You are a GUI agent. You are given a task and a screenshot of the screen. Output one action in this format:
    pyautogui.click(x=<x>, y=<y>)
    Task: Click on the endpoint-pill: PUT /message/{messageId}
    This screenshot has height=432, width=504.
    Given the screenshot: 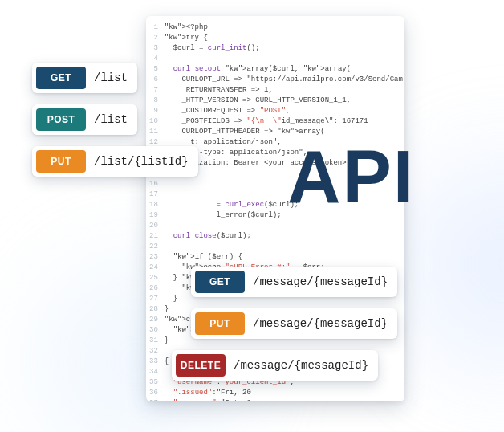 What is the action you would take?
    pyautogui.click(x=294, y=324)
    